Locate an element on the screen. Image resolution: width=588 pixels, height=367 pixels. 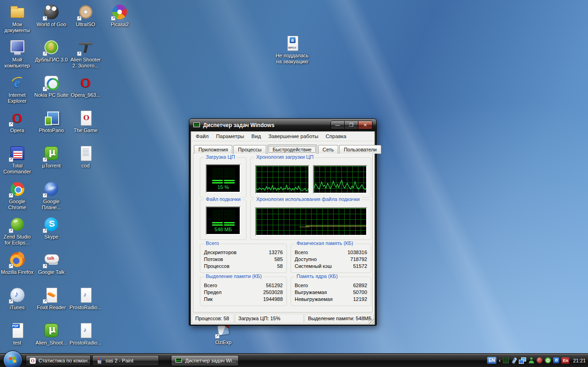
system-tray: EN ‹ B En 21:21 is located at coordinates (536, 361).